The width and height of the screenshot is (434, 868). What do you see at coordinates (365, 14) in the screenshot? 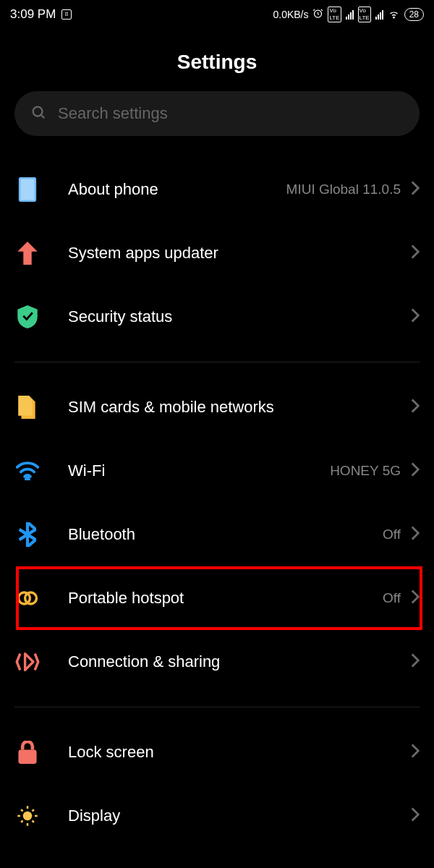
I see `volte-icon-2: VoLTE` at bounding box center [365, 14].